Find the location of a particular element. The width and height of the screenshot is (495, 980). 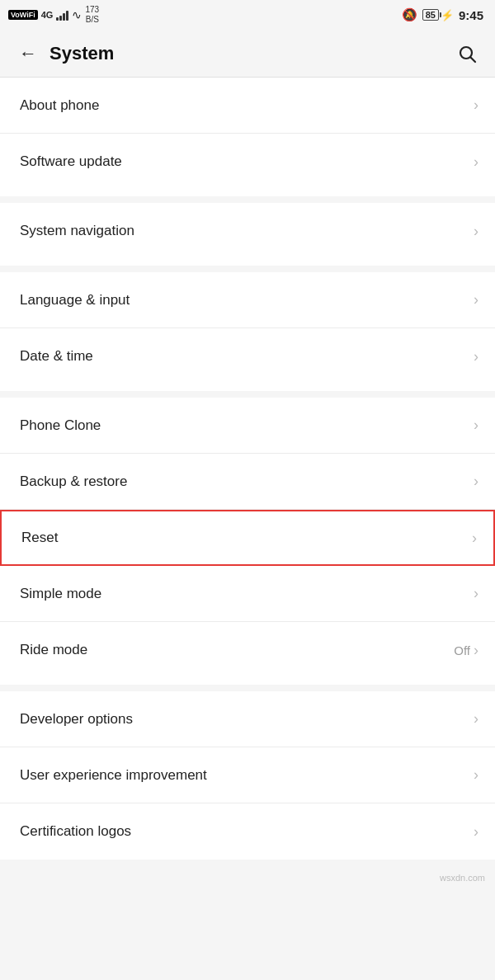

item-right-user-experience: › is located at coordinates (476, 775).